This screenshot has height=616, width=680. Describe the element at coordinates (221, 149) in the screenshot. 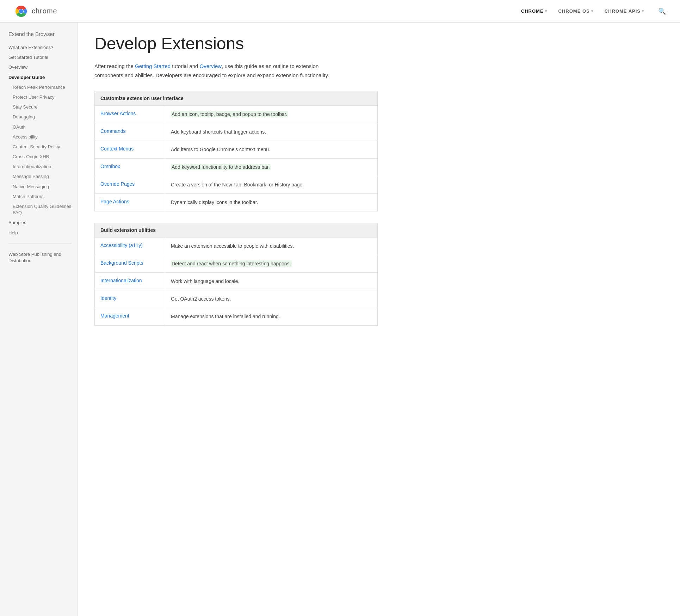

I see `context-menus-desc: Add items to Google Chrome's context men…` at that location.